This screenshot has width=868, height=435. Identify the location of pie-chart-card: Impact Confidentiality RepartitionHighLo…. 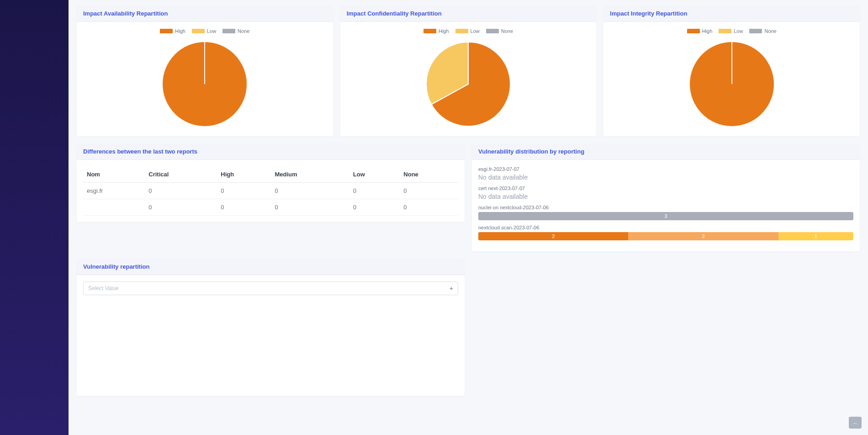
(469, 71).